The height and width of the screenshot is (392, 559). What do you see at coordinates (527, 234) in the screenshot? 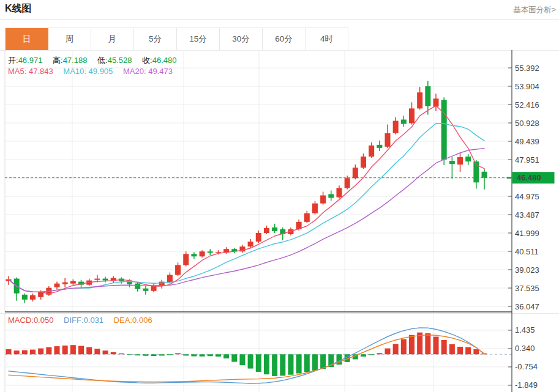
I see `svg-text: 41.999` at bounding box center [527, 234].